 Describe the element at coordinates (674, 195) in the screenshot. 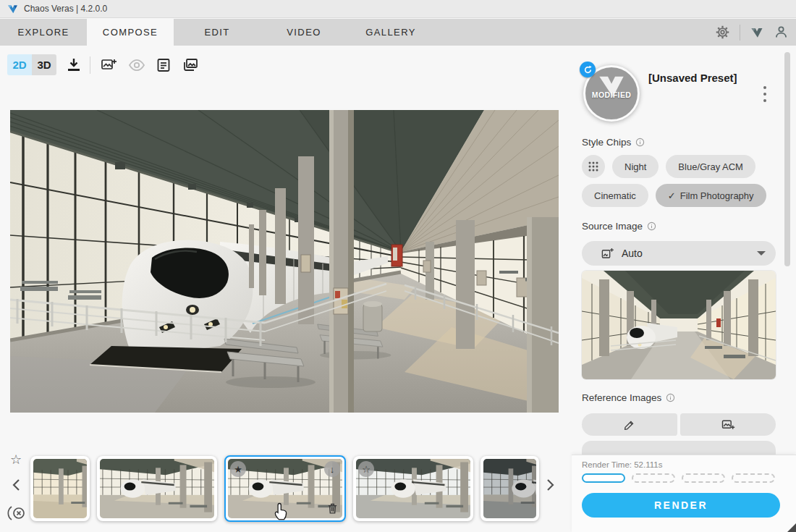

I see `style-chips-row-2: ✓ Cinematic ✓ Film Photography` at that location.